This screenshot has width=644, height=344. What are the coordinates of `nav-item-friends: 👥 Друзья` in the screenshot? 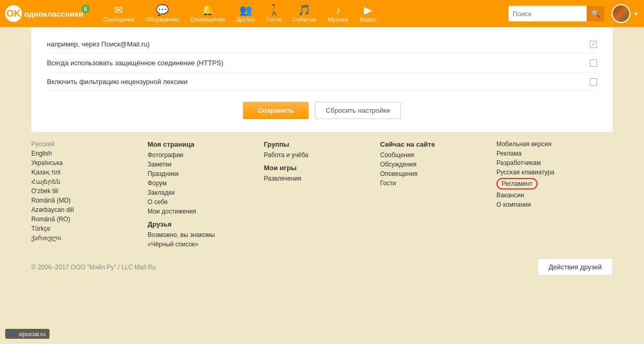 It's located at (246, 14).